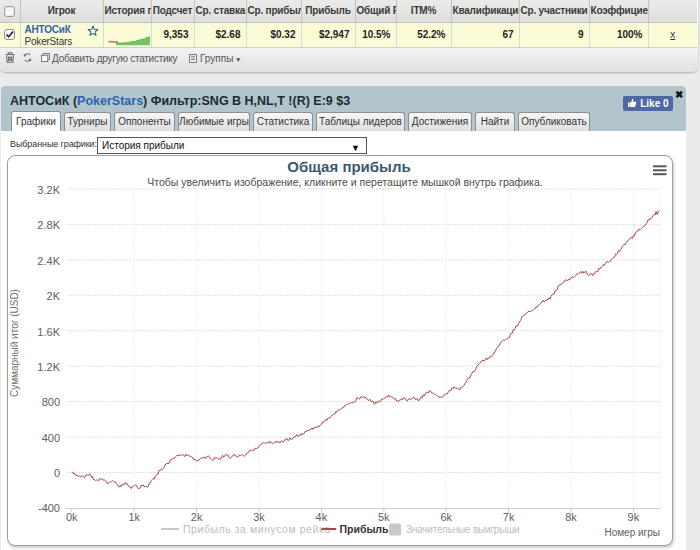  What do you see at coordinates (384, 517) in the screenshot?
I see `svg-text: 5k` at bounding box center [384, 517].